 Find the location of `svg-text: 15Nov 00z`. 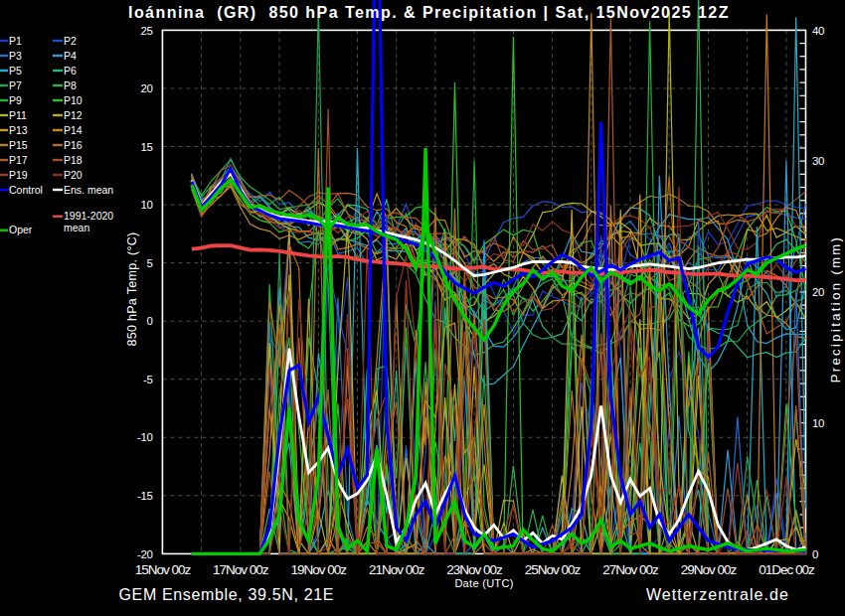

svg-text: 15Nov 00z is located at coordinates (163, 570).